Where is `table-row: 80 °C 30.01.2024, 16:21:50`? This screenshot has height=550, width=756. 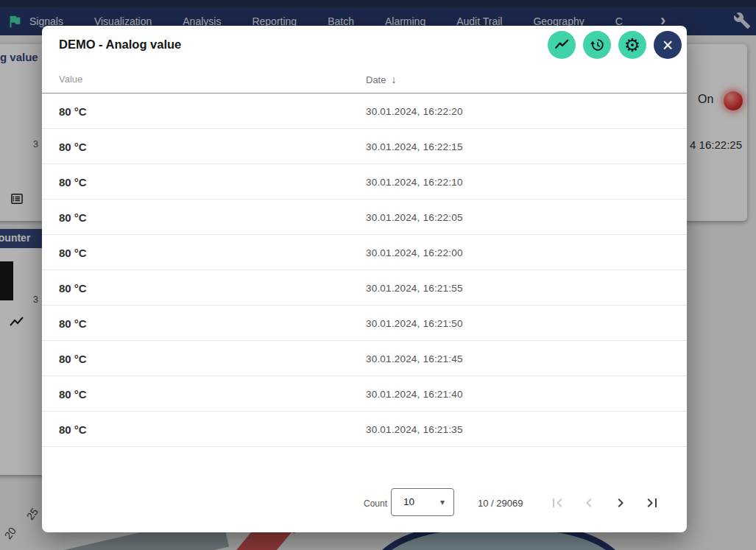 table-row: 80 °C 30.01.2024, 16:21:50 is located at coordinates (364, 323).